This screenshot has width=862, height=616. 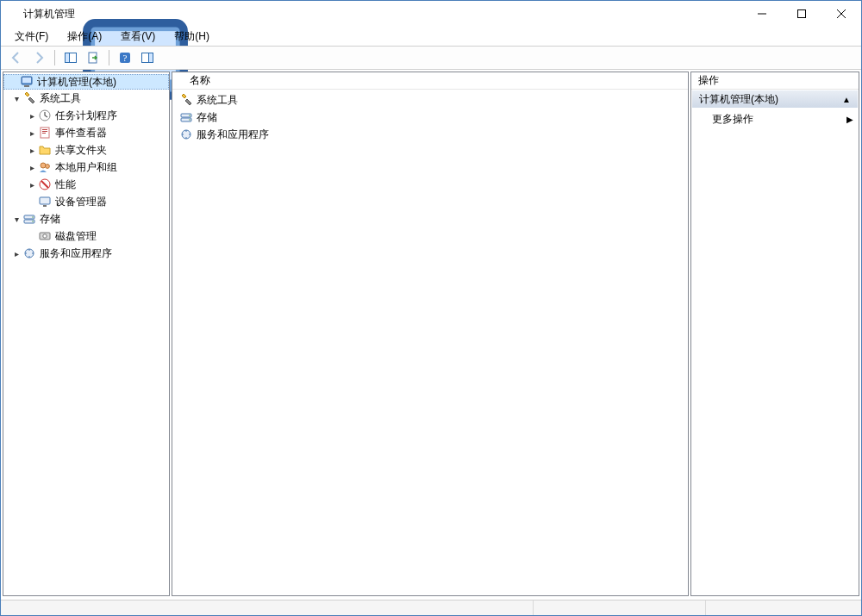 I want to click on event-viewer-icon, so click(x=45, y=133).